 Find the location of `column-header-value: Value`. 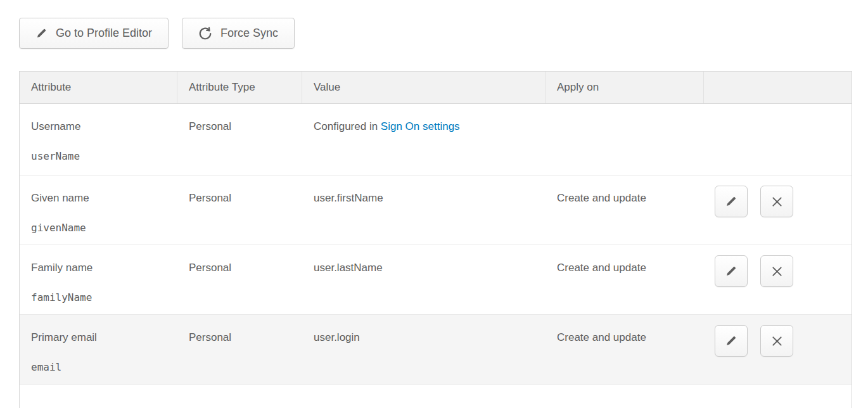

column-header-value: Value is located at coordinates (424, 87).